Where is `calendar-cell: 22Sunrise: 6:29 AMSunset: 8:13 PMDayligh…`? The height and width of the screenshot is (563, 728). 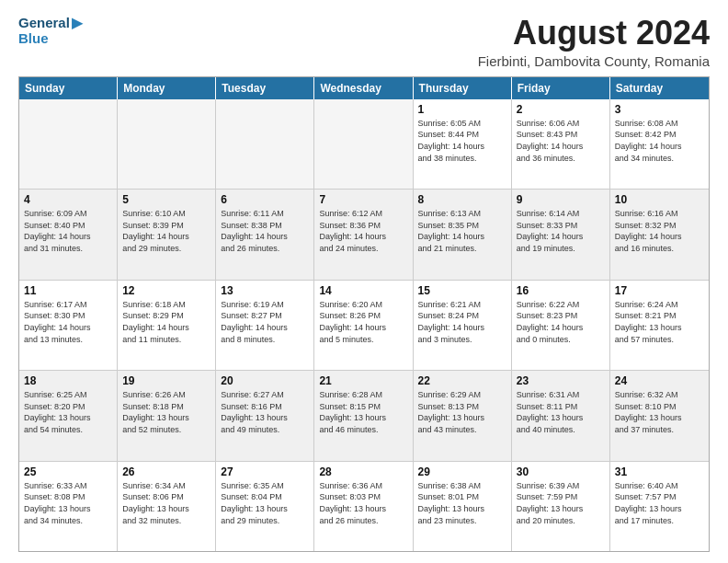
calendar-cell: 22Sunrise: 6:29 AMSunset: 8:13 PMDayligh… is located at coordinates (463, 416).